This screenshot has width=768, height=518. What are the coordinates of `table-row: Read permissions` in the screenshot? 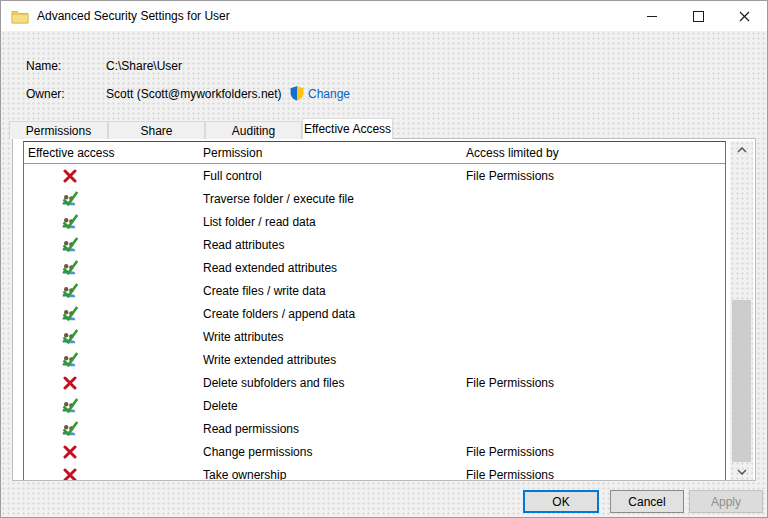 It's located at (374, 428).